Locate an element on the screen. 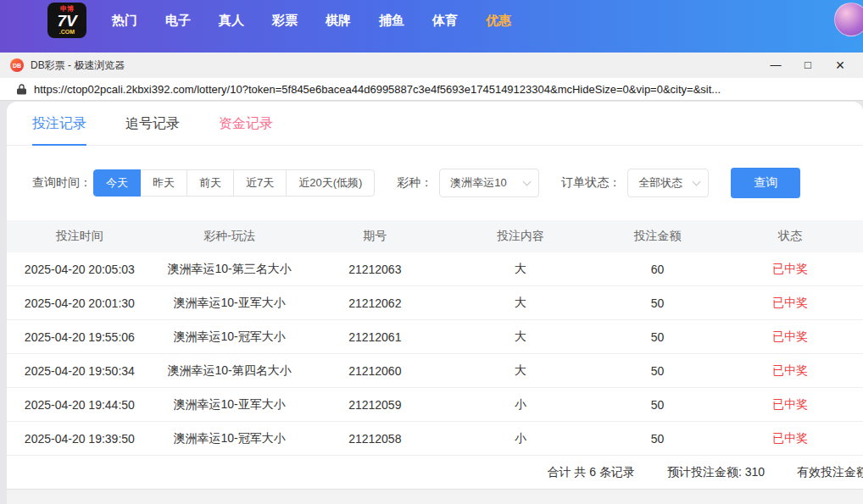 This screenshot has height=504, width=863. site-header: 申博 7V .COM 热门 电子 真人 彩票 棋牌 捕鱼 体育 优惠 is located at coordinates (432, 26).